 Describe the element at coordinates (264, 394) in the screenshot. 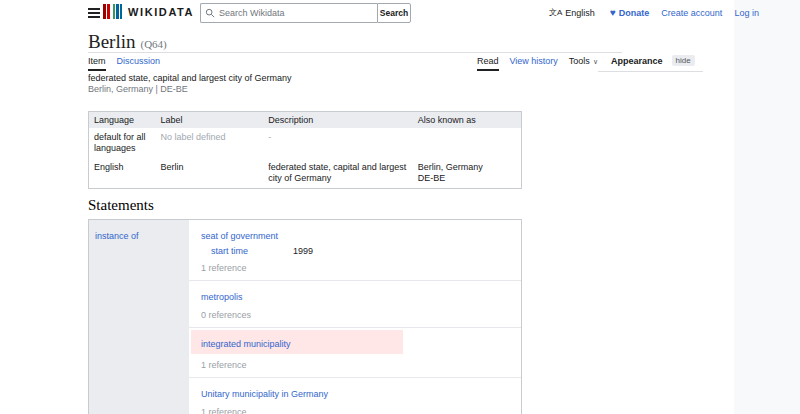

I see `statement-value-link: Unitary municipality in Germany` at that location.